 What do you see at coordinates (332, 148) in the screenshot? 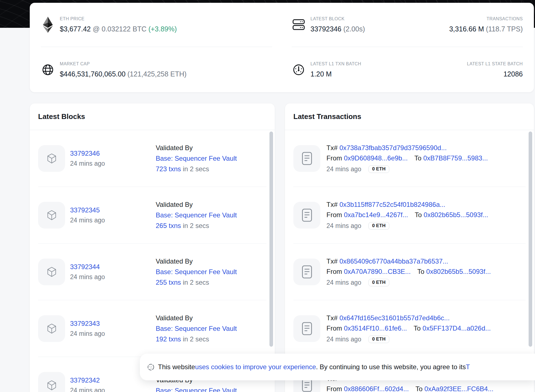
I see `tx-label: Tx#` at bounding box center [332, 148].